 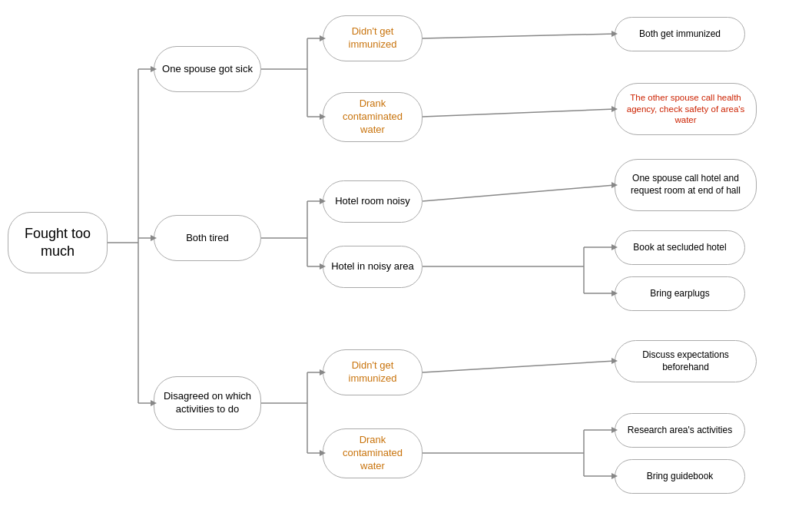 I want to click on l2-node-6: Drank contaminated water, so click(x=373, y=453).